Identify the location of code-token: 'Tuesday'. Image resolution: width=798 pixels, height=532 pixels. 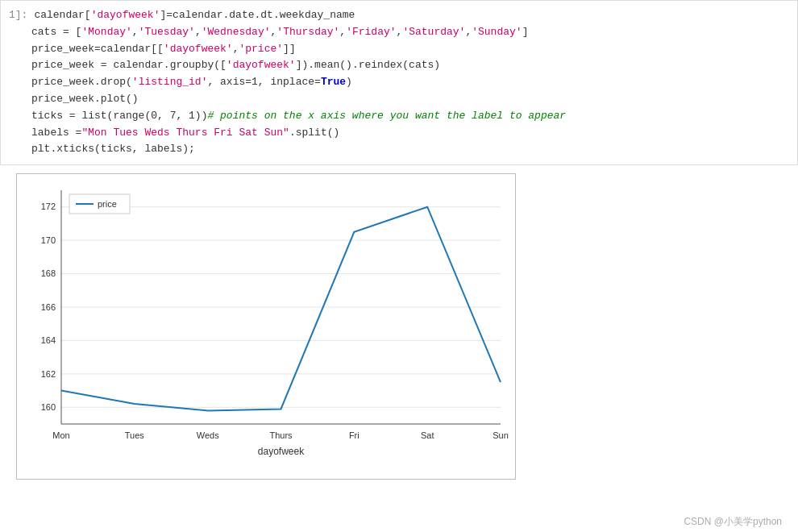
(167, 32).